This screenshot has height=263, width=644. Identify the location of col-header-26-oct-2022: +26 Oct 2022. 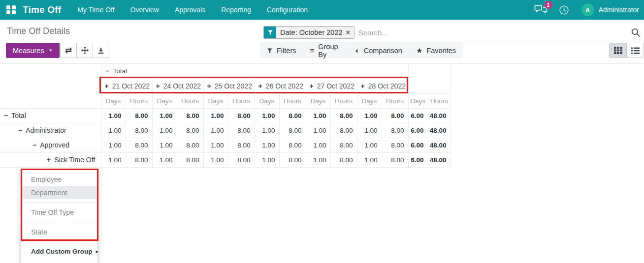
(280, 86).